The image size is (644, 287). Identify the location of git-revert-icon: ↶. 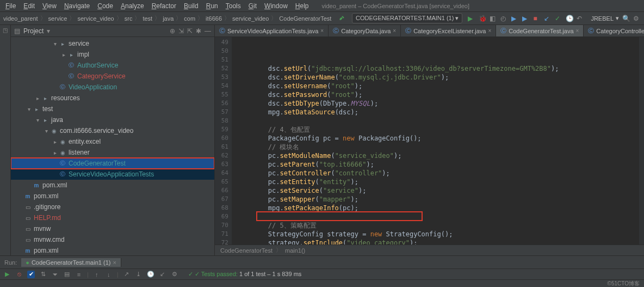
(580, 19).